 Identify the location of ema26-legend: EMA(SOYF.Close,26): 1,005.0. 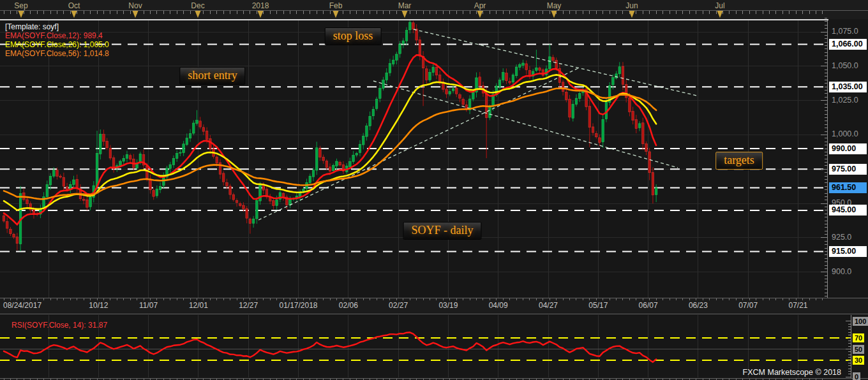
(57, 45).